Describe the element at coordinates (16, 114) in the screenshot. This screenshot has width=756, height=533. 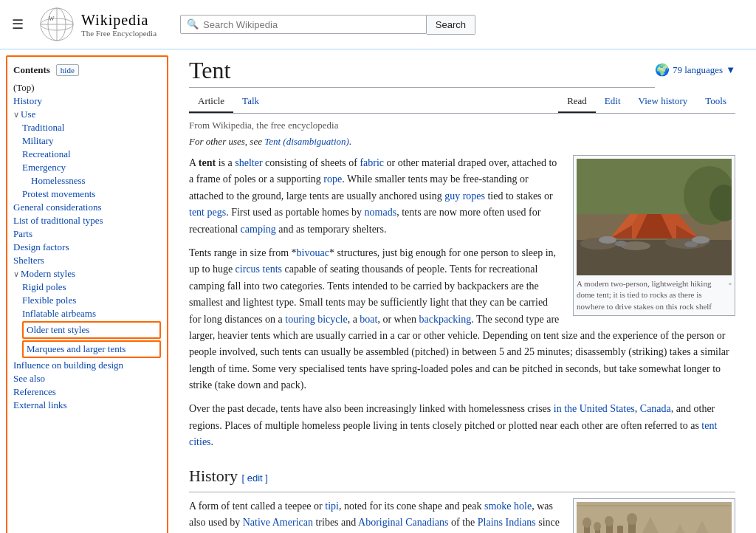
I see `toc-toggle-use: ∨` at that location.